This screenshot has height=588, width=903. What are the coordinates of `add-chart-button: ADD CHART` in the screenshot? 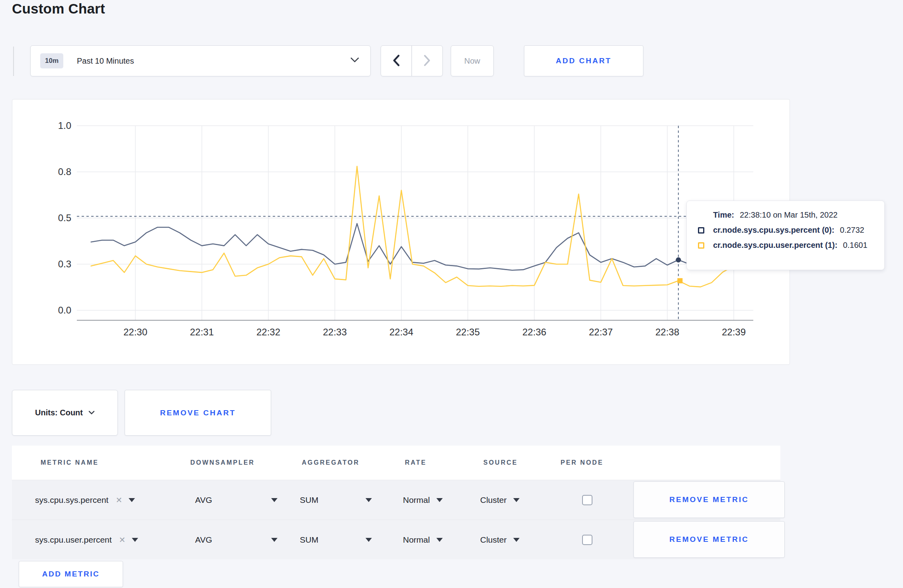 It's located at (584, 61).